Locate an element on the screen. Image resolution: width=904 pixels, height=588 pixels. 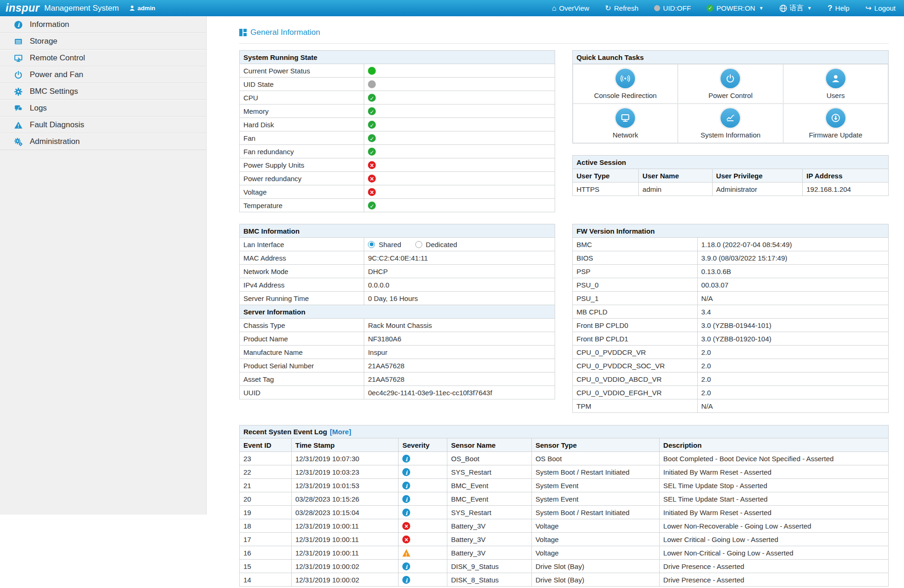
fw-component: CPU_0_VDDIO_ABCD_VR is located at coordinates (635, 379).